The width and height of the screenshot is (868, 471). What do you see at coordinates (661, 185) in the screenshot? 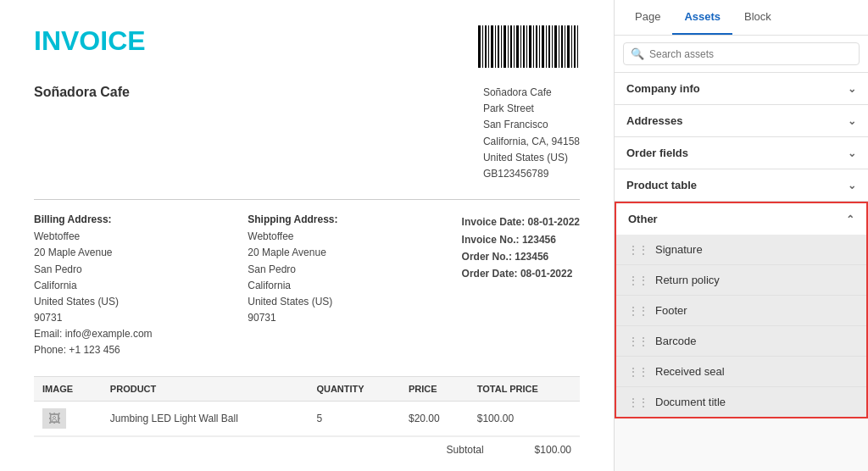
I see `accordion-product-table-label: Product table` at bounding box center [661, 185].